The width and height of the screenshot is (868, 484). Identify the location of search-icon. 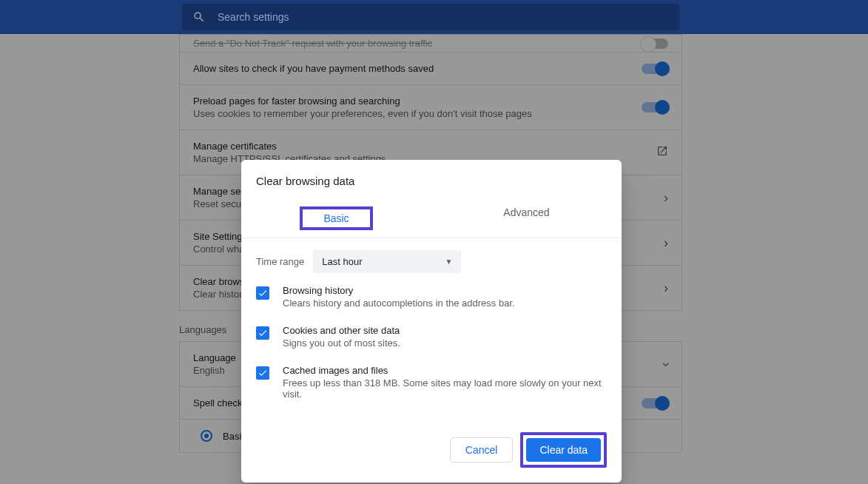
(199, 17).